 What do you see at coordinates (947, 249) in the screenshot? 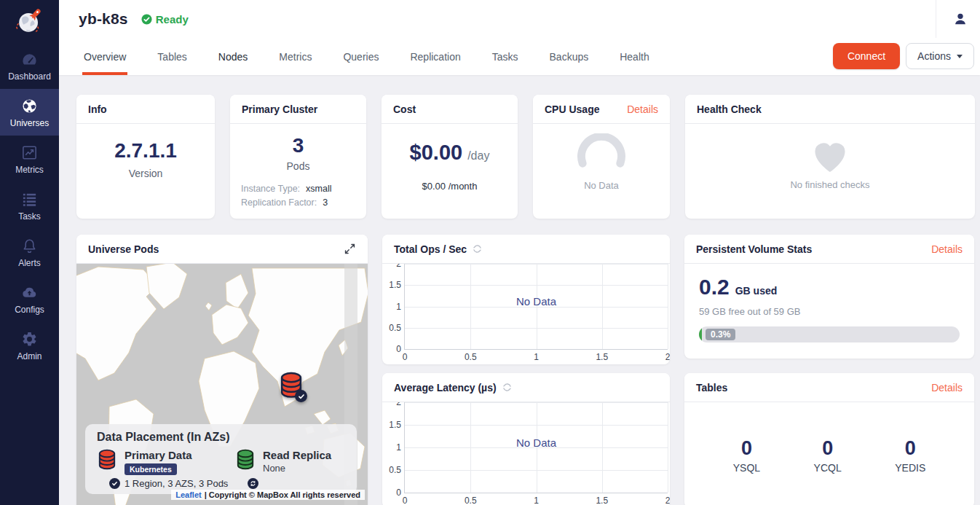
I see `volume-details-link: Details` at bounding box center [947, 249].